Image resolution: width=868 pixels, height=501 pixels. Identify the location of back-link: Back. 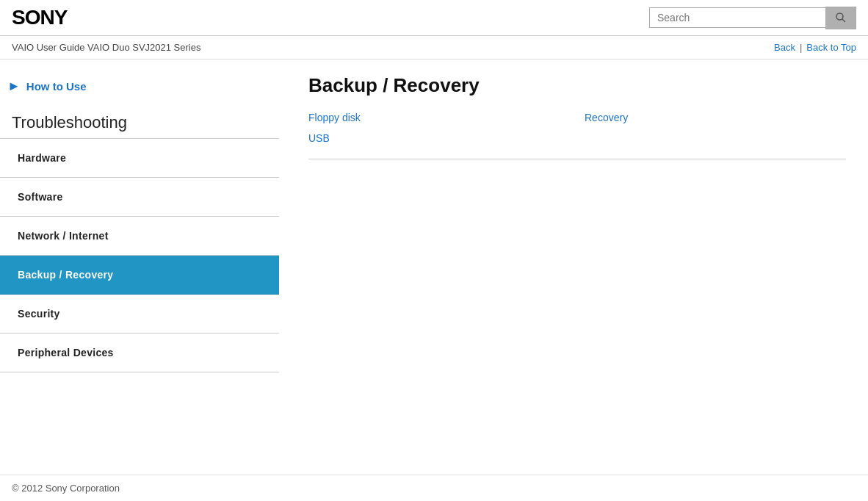
(784, 47).